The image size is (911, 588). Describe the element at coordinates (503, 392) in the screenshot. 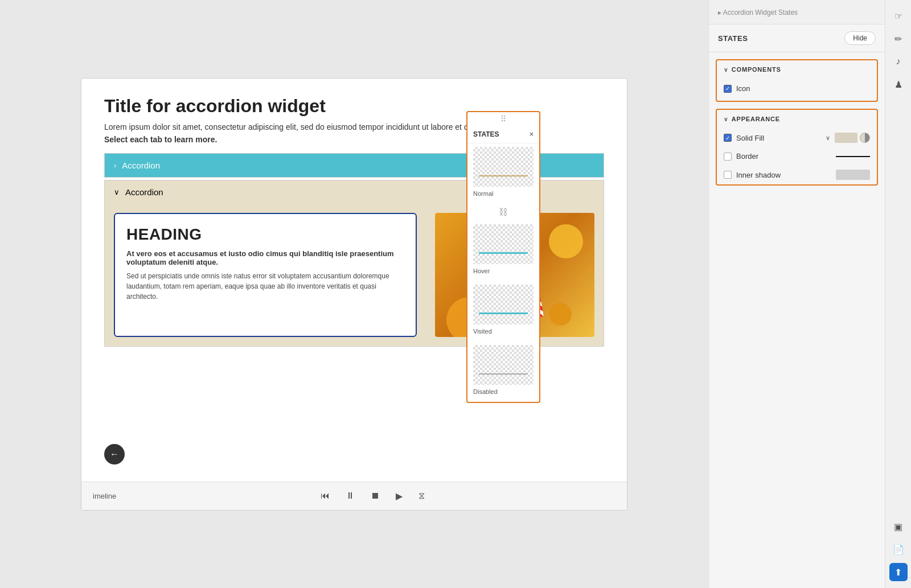

I see `state-disabled-label: Disabled` at that location.